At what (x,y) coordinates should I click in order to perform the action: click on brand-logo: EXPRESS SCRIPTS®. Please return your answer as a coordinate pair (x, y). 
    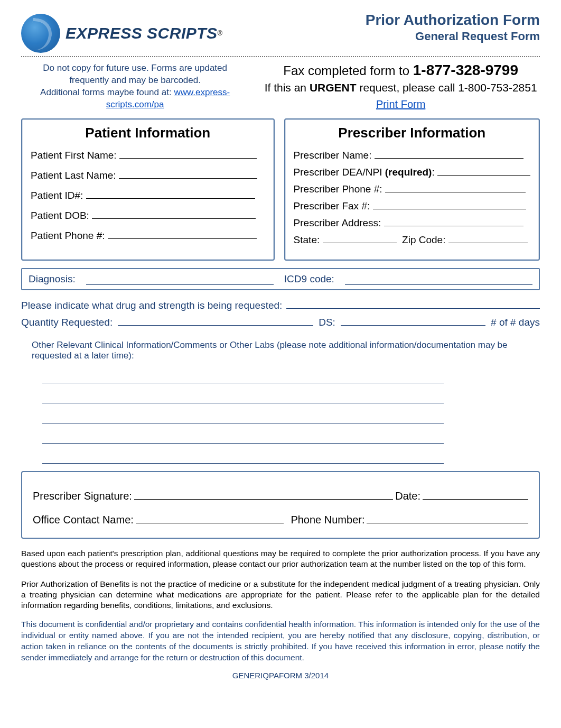
    Looking at the image, I should click on (121, 33).